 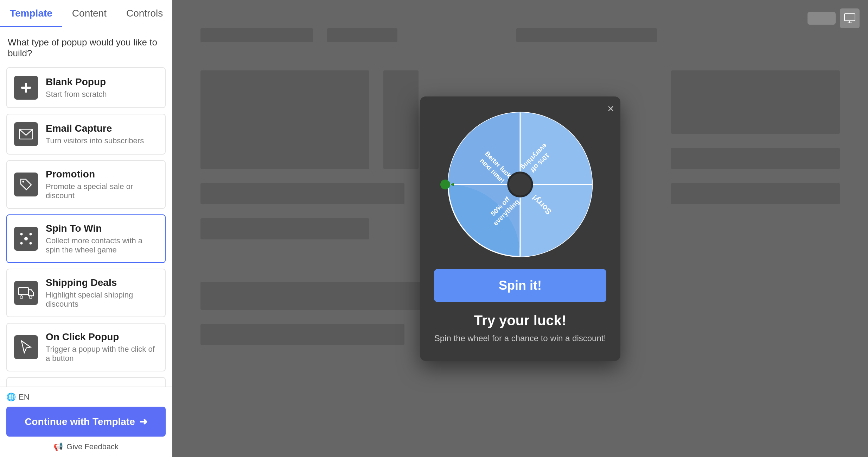 I want to click on spin-button: Spin it!, so click(x=520, y=286).